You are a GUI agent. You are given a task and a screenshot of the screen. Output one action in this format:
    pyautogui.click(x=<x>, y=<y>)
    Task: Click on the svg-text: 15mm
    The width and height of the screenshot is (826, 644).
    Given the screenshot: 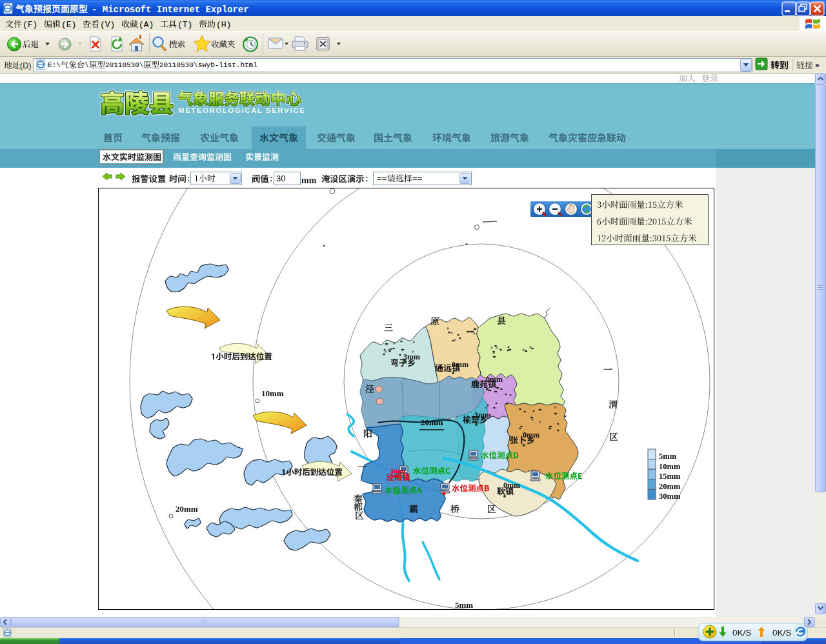 What is the action you would take?
    pyautogui.click(x=670, y=476)
    